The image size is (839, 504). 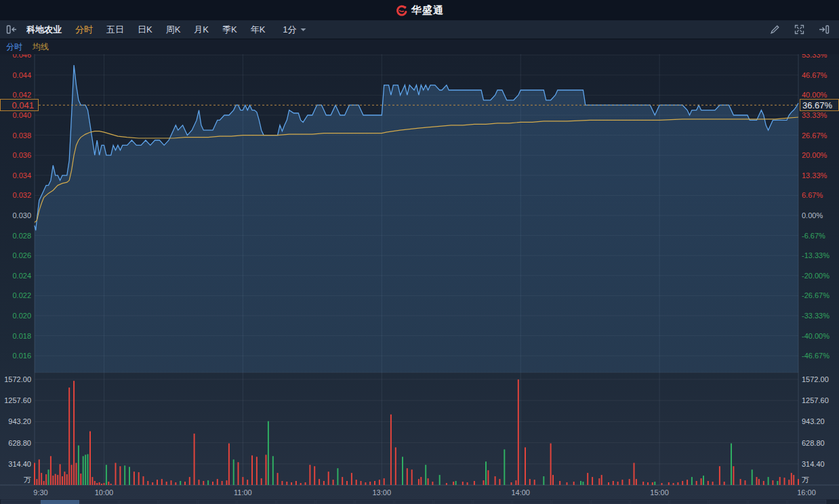 What do you see at coordinates (775, 30) in the screenshot?
I see `pencil-icon` at bounding box center [775, 30].